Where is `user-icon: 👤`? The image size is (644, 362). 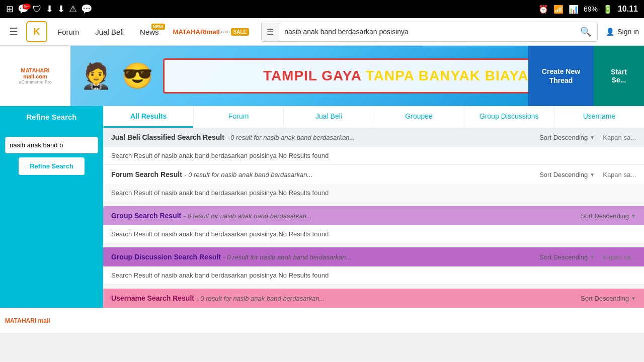 user-icon: 👤 is located at coordinates (610, 32).